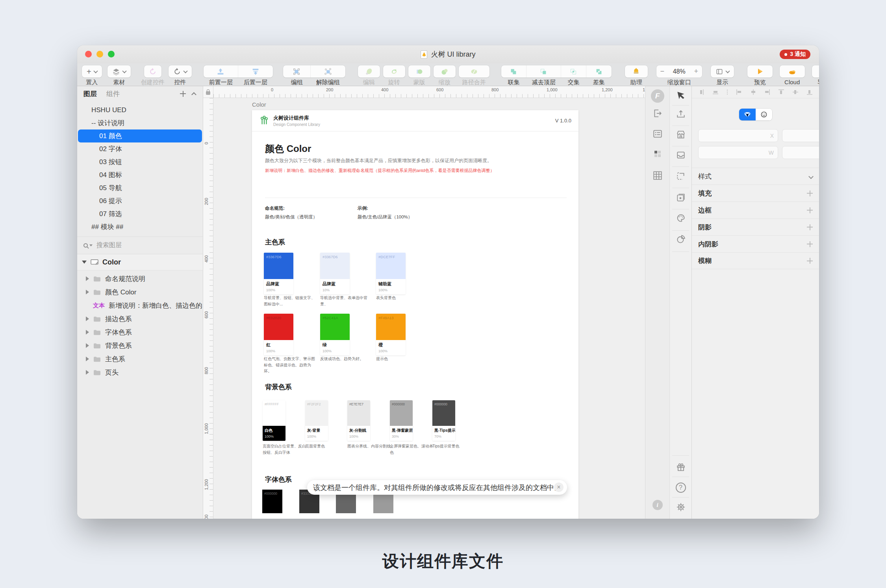 The height and width of the screenshot is (588, 886). I want to click on x-position-field, so click(738, 135).